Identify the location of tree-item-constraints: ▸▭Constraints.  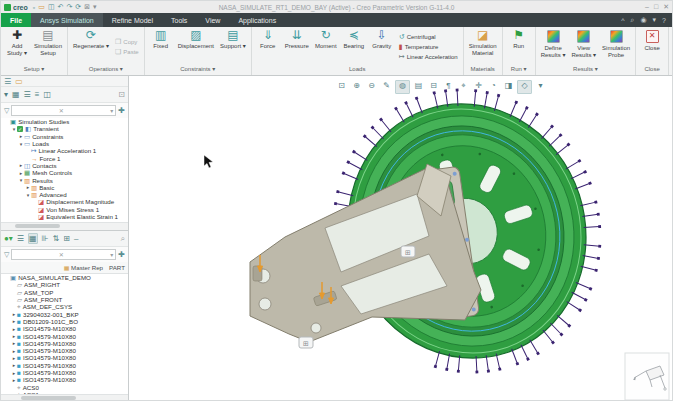
(64, 136).